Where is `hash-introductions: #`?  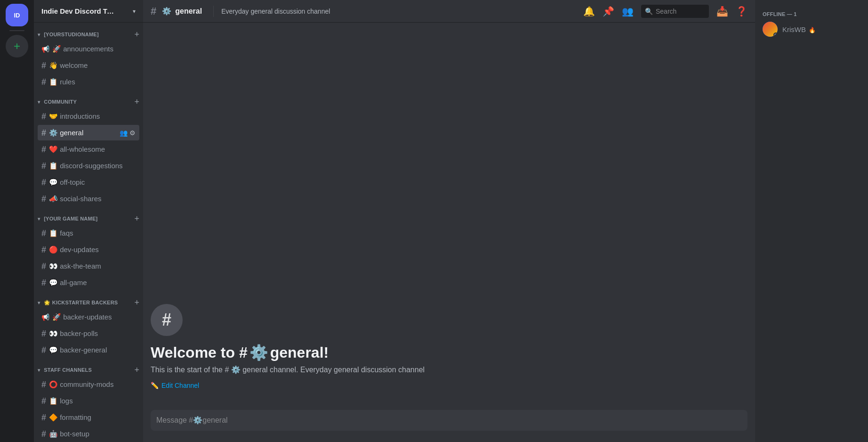
hash-introductions: # is located at coordinates (44, 116).